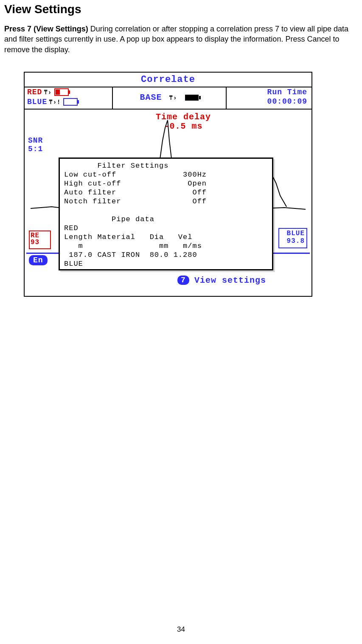  What do you see at coordinates (69, 98) in the screenshot?
I see `status-left: RED⍑› BLUE⍑›!` at bounding box center [69, 98].